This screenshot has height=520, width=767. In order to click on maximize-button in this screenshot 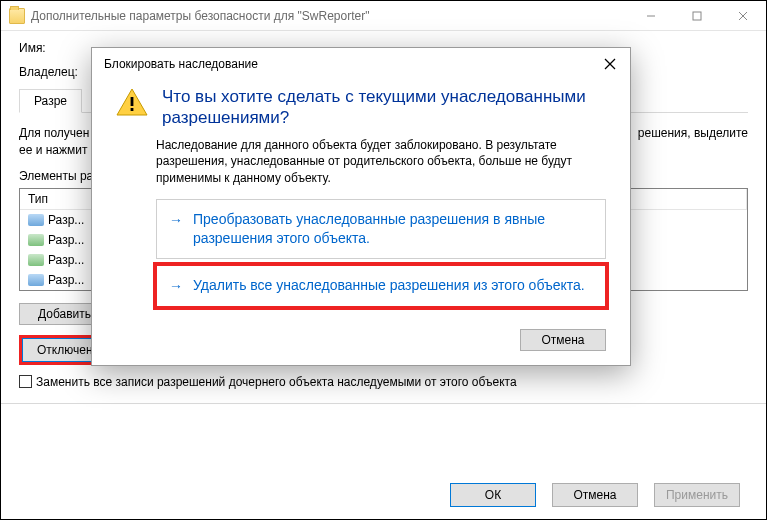, I will do `click(697, 16)`.